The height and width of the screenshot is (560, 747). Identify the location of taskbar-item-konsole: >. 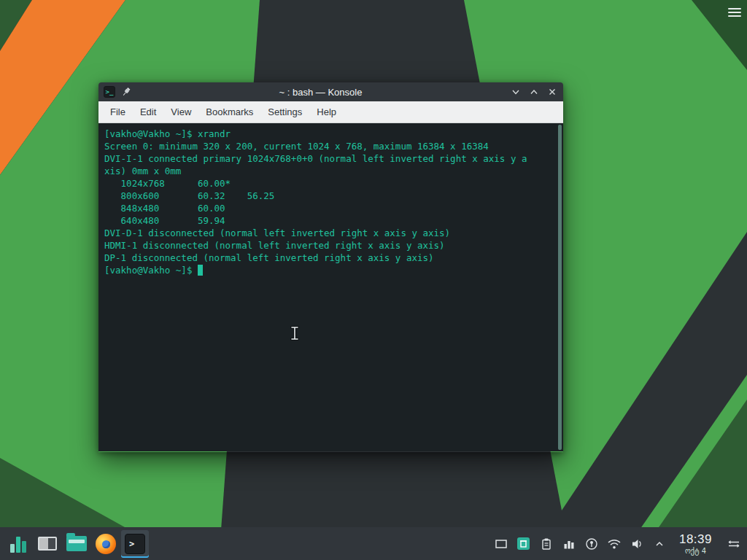
(135, 544).